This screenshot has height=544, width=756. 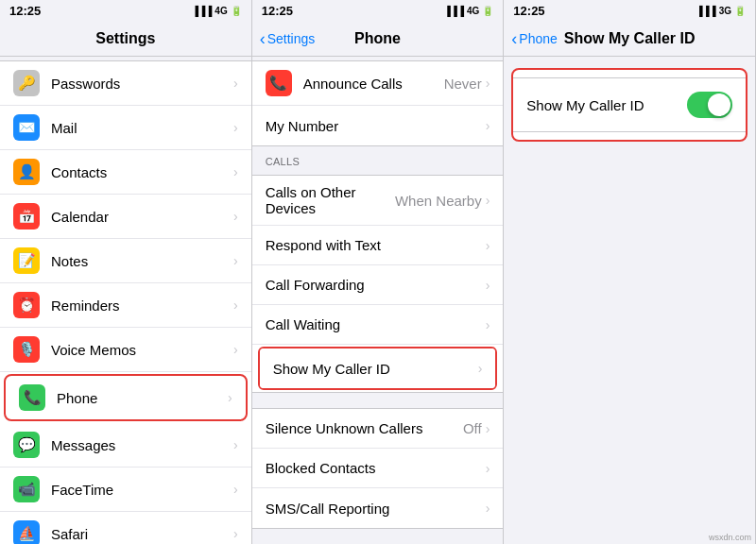 What do you see at coordinates (378, 325) in the screenshot?
I see `phone-item-call-waiting: Call Waiting ›` at bounding box center [378, 325].